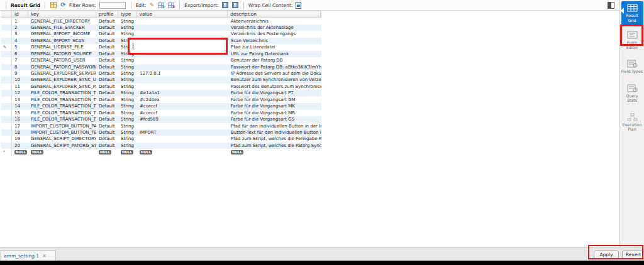 This screenshot has width=644, height=265. Describe the element at coordinates (275, 21) in the screenshot. I see `cell-description: Aktenverzeichnis` at that location.